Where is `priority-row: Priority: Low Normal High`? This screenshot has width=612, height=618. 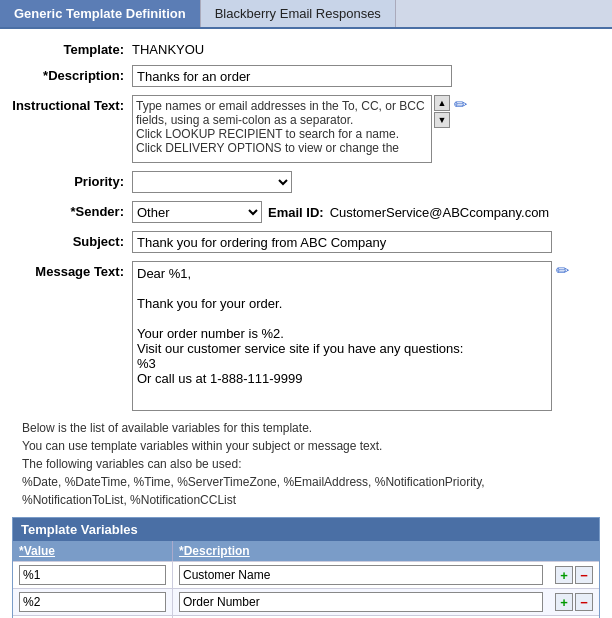
priority-row: Priority: Low Normal High is located at coordinates (306, 182).